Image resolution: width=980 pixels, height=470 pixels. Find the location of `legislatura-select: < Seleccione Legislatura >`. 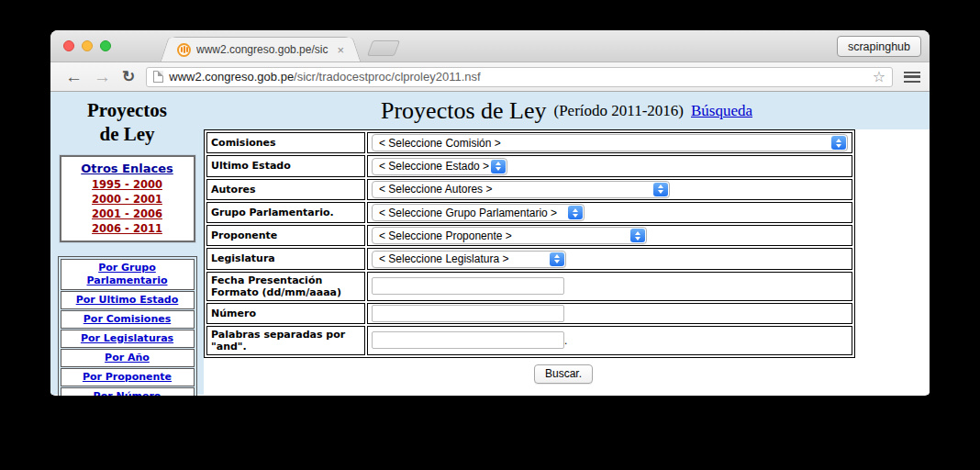

legislatura-select: < Seleccione Legislatura > is located at coordinates (469, 259).